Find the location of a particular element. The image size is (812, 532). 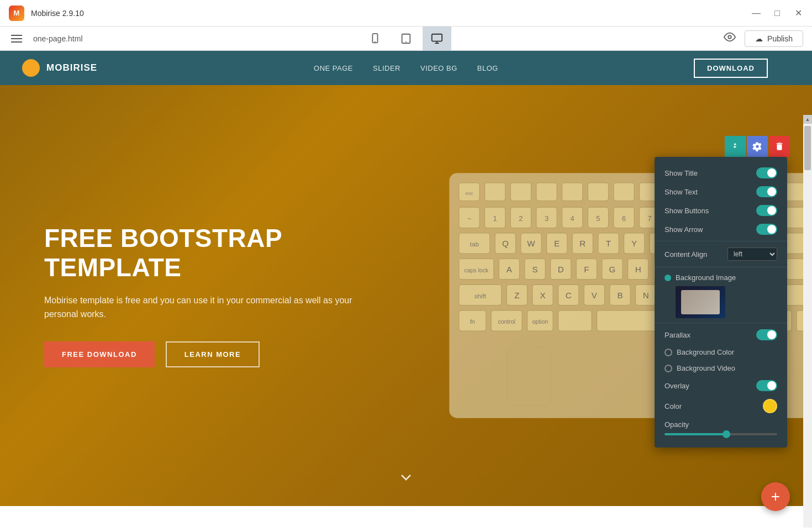

window-controls: — □ ✕ is located at coordinates (777, 13).